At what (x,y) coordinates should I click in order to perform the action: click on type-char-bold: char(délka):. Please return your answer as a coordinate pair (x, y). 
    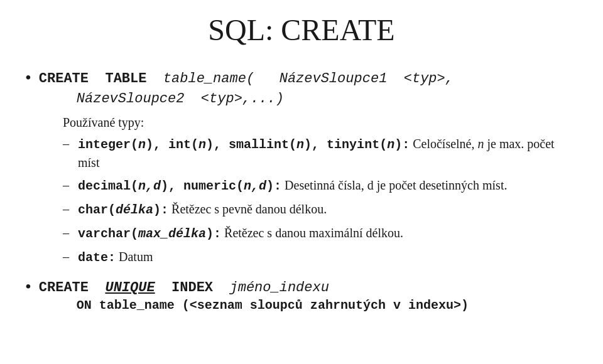
    Looking at the image, I should click on (123, 210).